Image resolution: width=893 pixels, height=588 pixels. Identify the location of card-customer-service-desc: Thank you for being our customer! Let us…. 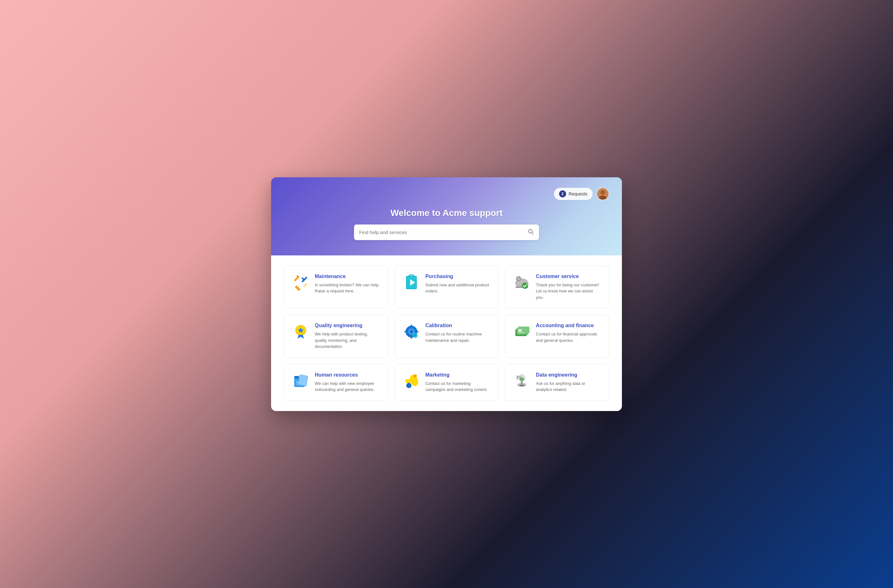
(568, 291).